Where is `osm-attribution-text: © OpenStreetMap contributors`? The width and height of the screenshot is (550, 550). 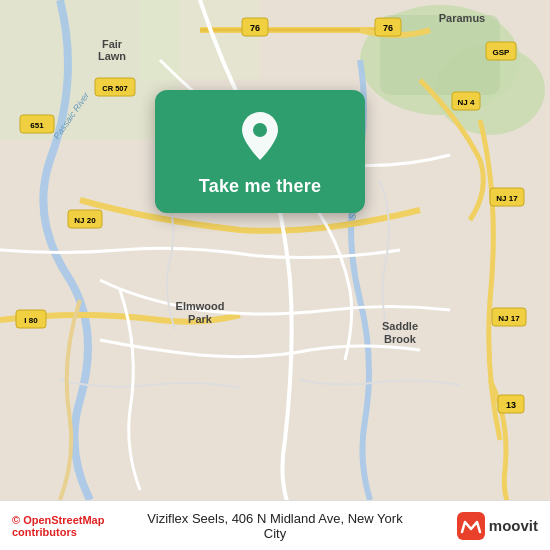 osm-attribution-text: © OpenStreetMap contributors is located at coordinates (58, 526).